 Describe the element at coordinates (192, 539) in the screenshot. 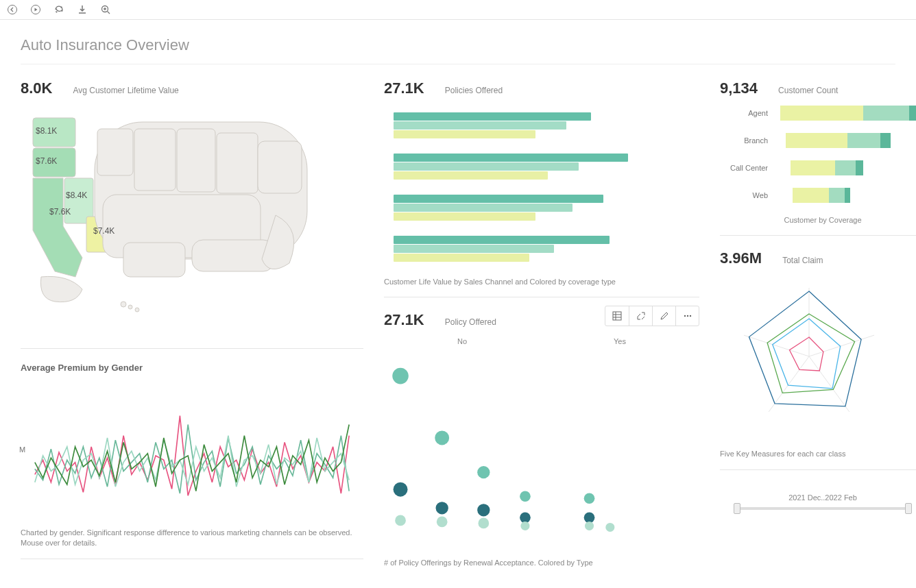

I see `gender-caption: Charted by gender. Significant response …` at that location.